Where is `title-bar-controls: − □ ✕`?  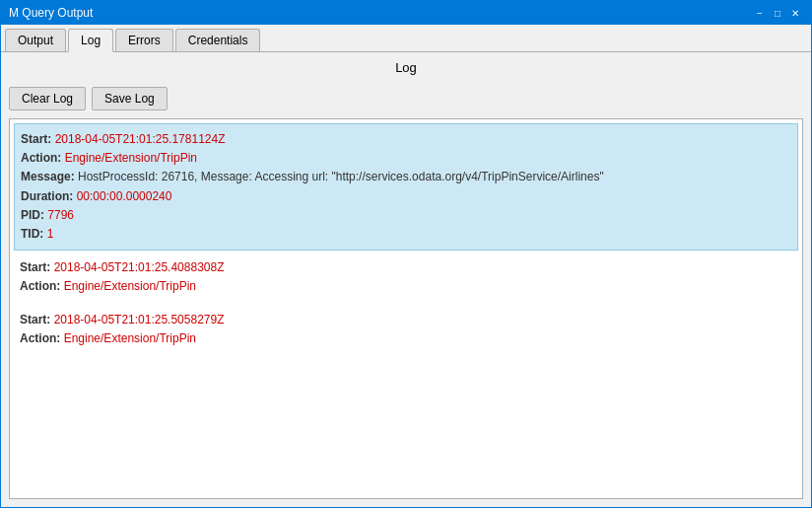 title-bar-controls: − □ ✕ is located at coordinates (778, 13).